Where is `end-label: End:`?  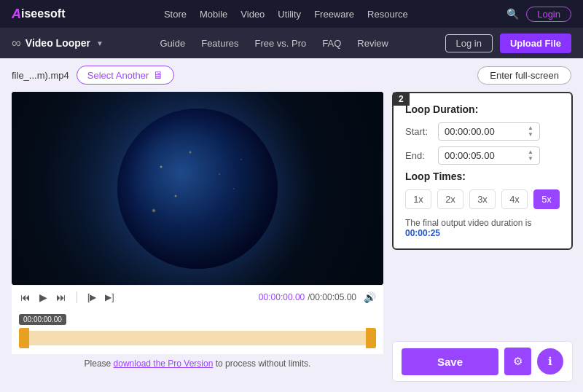 end-label: End: is located at coordinates (421, 156).